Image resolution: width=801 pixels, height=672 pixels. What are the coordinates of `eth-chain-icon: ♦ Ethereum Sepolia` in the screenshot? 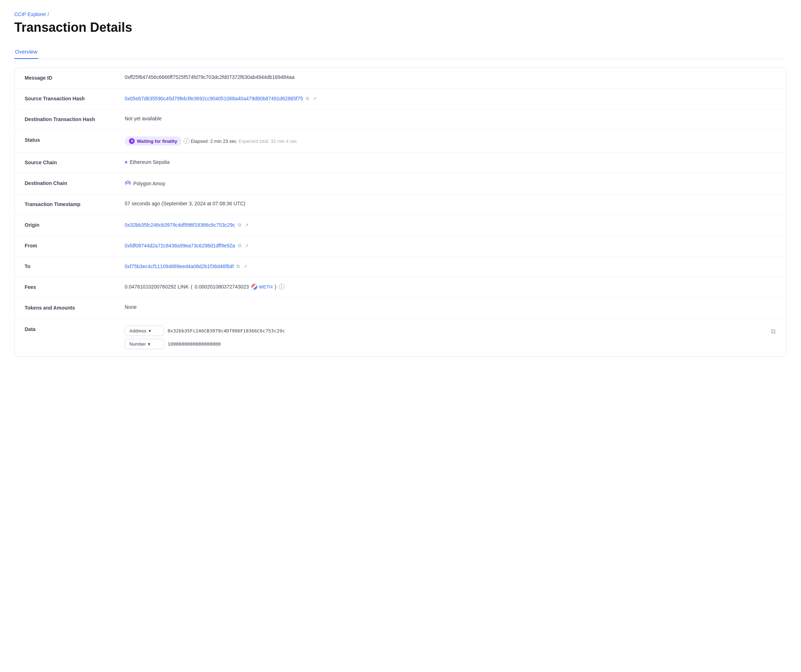 It's located at (147, 162).